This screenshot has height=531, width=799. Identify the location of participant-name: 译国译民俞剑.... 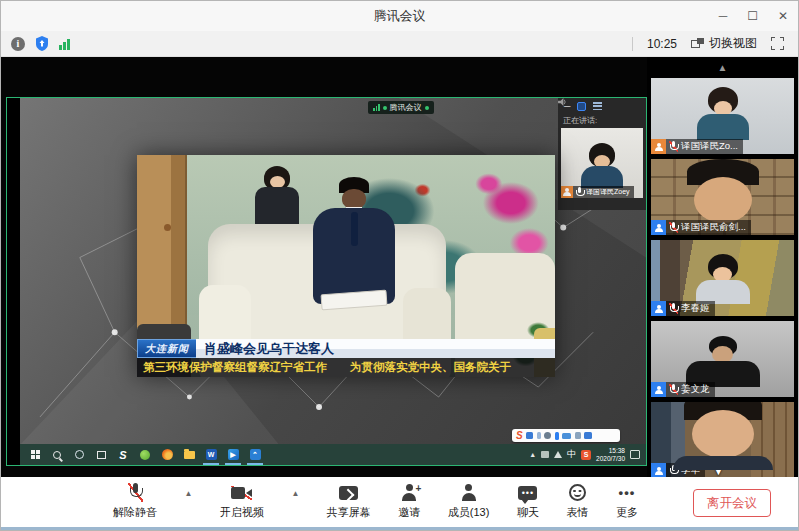
(714, 228).